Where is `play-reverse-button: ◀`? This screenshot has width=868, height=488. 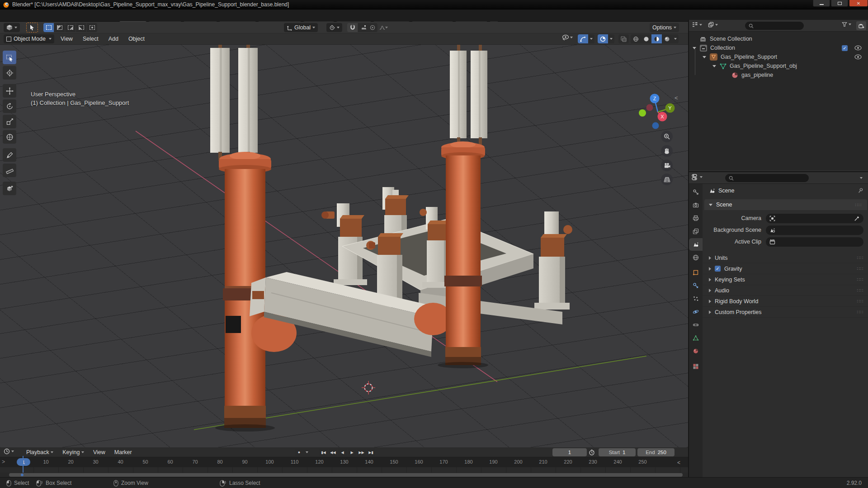 play-reverse-button: ◀ is located at coordinates (343, 452).